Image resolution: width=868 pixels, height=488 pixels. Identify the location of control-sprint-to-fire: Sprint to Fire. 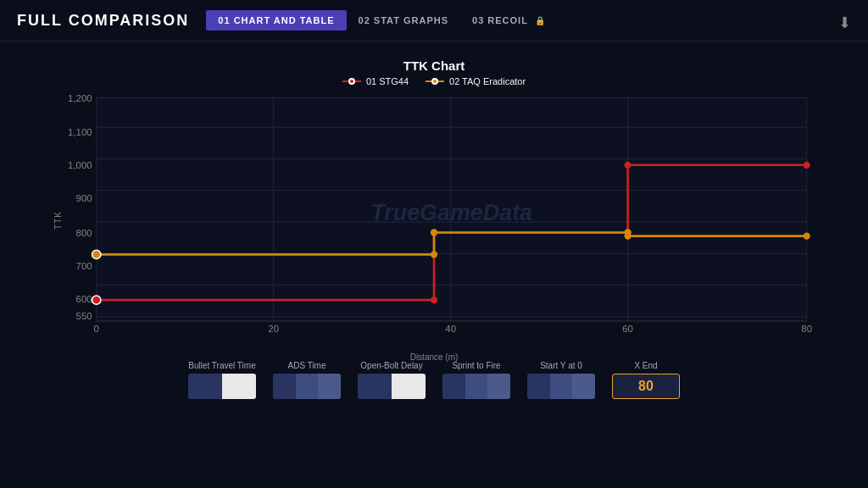
(476, 380).